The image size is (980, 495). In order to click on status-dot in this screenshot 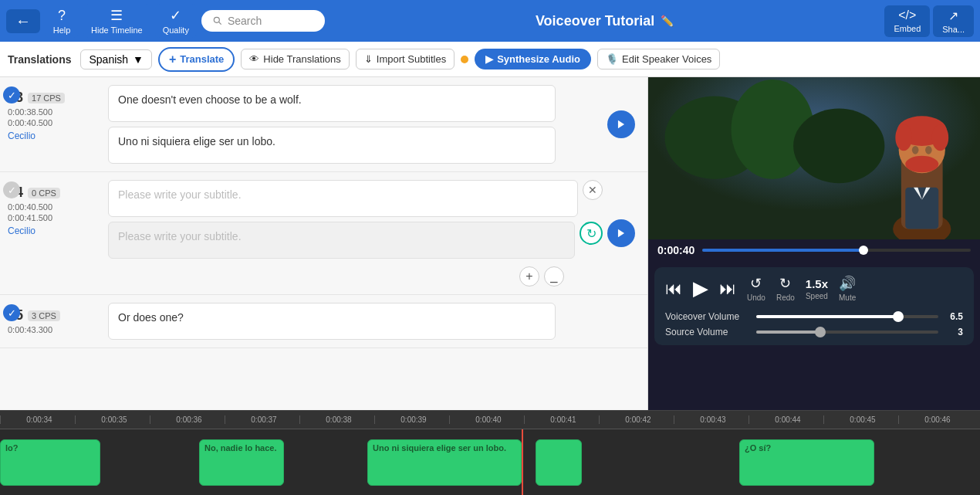, I will do `click(465, 59)`.